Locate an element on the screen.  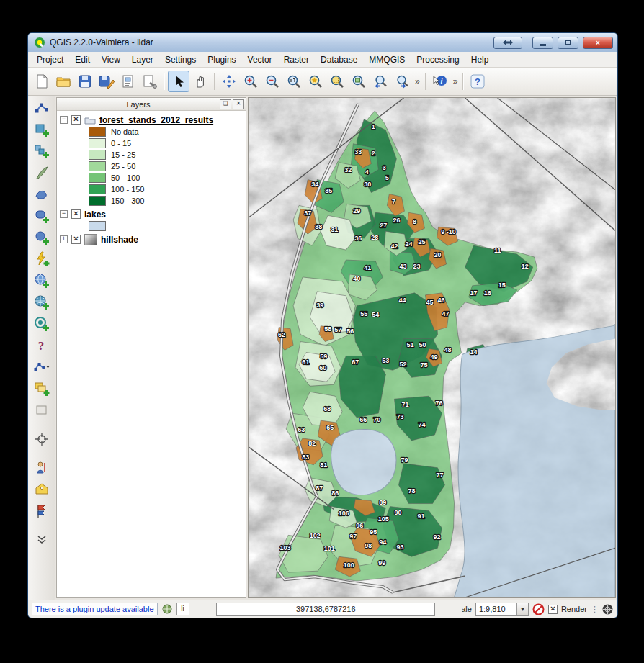
legend-item: 50 - 100 is located at coordinates (153, 178).